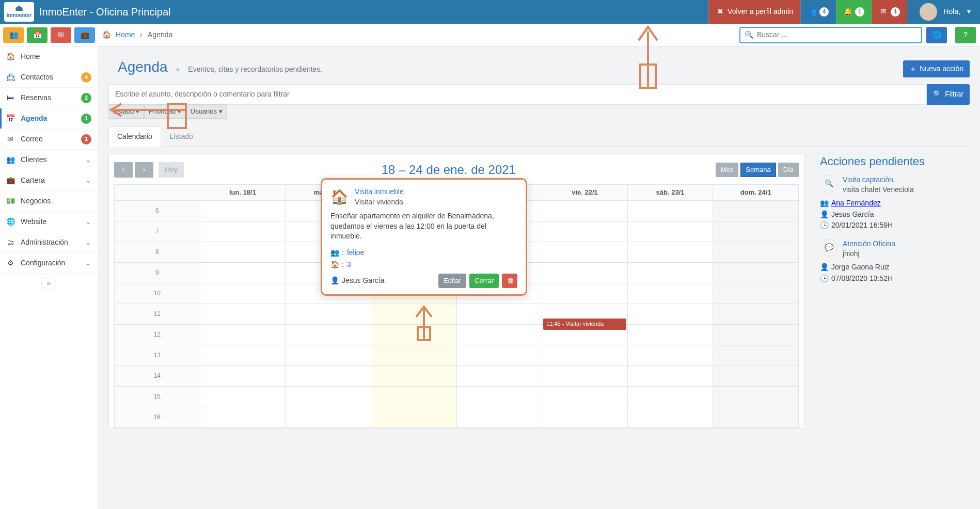 This screenshot has width=980, height=509. What do you see at coordinates (355, 253) in the screenshot?
I see `popover-client: felipe` at bounding box center [355, 253].